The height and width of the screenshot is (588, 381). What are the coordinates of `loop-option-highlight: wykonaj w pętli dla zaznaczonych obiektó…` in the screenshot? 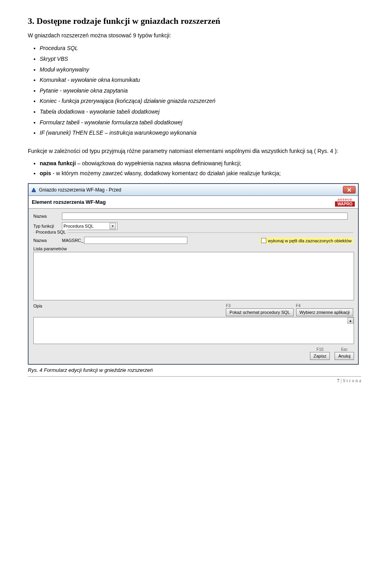 It's located at (306, 241).